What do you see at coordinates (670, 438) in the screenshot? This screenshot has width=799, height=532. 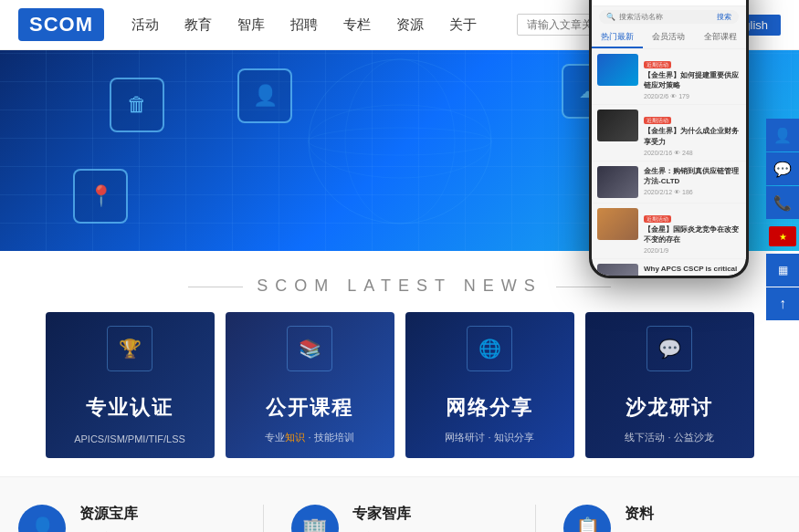 I see `card-subtitle-4: 线下活动 · 公益沙龙` at bounding box center [670, 438].